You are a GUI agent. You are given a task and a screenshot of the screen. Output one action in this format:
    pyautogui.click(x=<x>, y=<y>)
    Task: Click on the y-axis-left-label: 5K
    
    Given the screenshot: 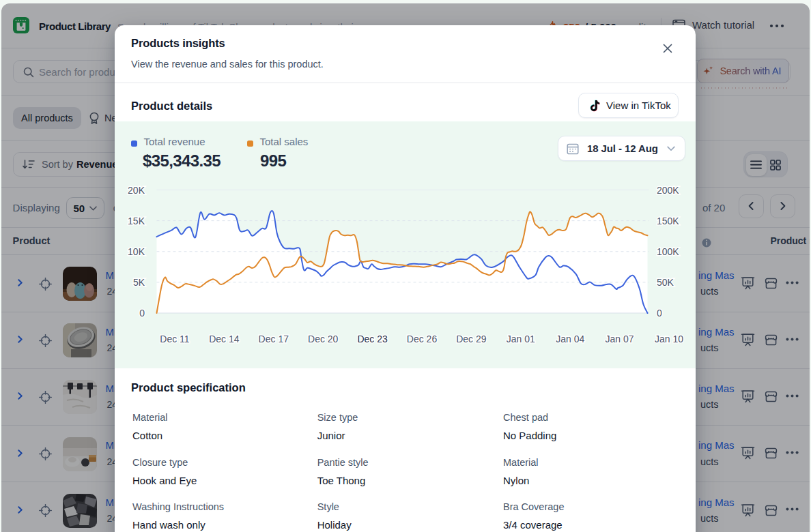 What is the action you would take?
    pyautogui.click(x=139, y=282)
    